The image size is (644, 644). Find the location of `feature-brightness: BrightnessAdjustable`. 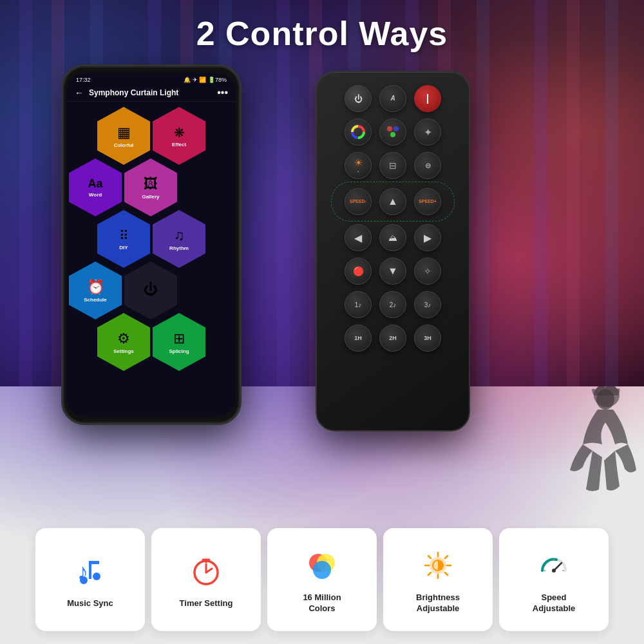

feature-brightness: BrightnessAdjustable is located at coordinates (438, 580).